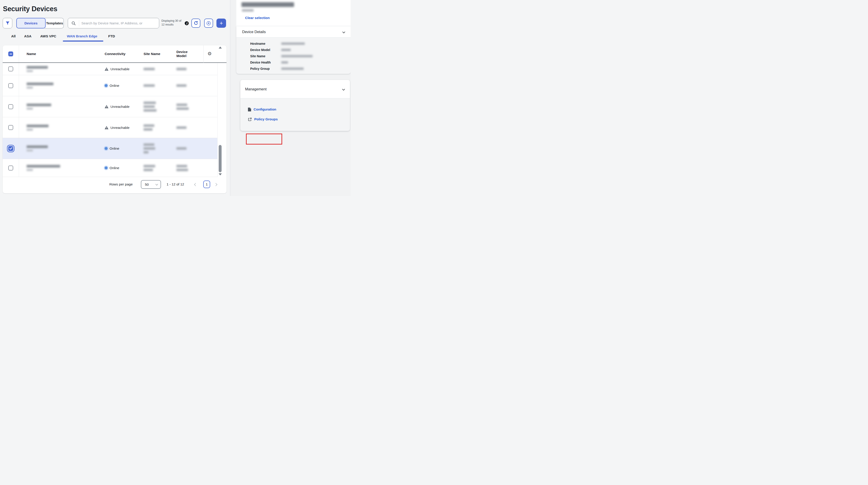 This screenshot has height=485, width=868. What do you see at coordinates (254, 32) in the screenshot?
I see `device-details-title: Device Details` at bounding box center [254, 32].